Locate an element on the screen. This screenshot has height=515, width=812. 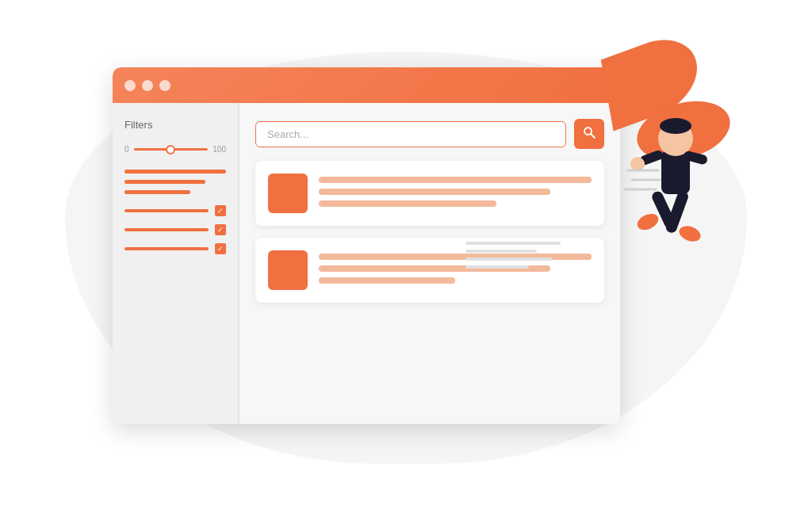
range-slider-container: 0 100 is located at coordinates (175, 149).